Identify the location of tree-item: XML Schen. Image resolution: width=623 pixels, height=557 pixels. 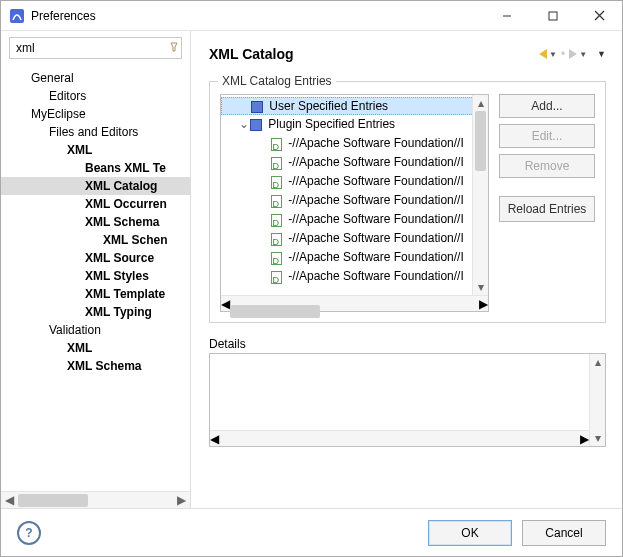
(96, 240).